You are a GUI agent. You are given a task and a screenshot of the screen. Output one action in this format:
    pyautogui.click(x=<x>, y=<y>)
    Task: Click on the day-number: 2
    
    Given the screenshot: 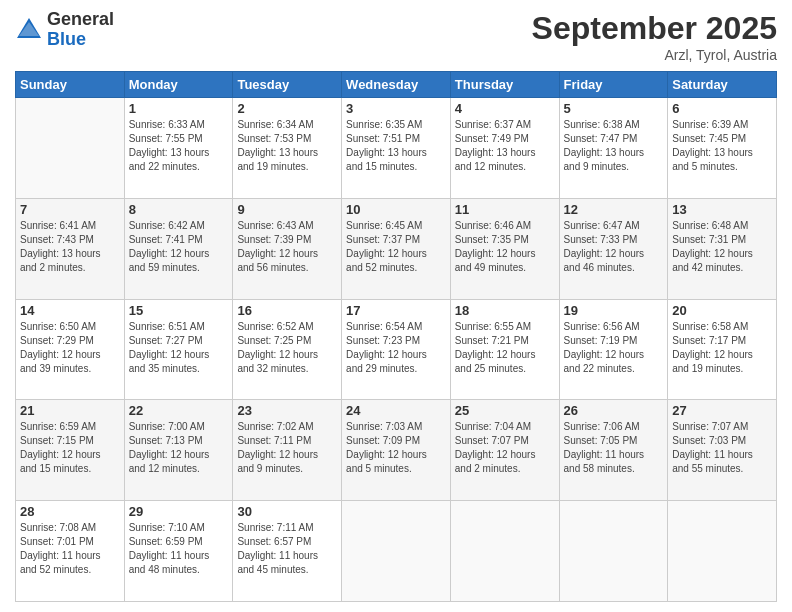 What is the action you would take?
    pyautogui.click(x=287, y=108)
    